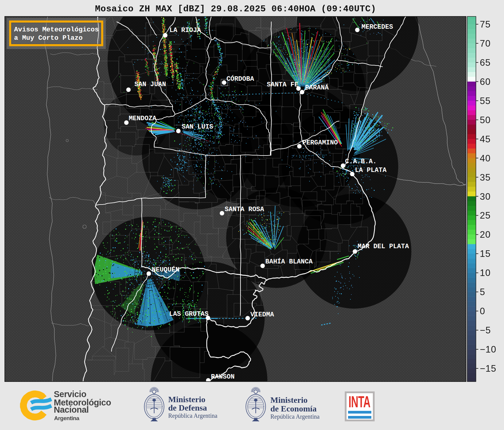  Describe the element at coordinates (71, 410) in the screenshot. I see `svg-text: Nacional` at that location.